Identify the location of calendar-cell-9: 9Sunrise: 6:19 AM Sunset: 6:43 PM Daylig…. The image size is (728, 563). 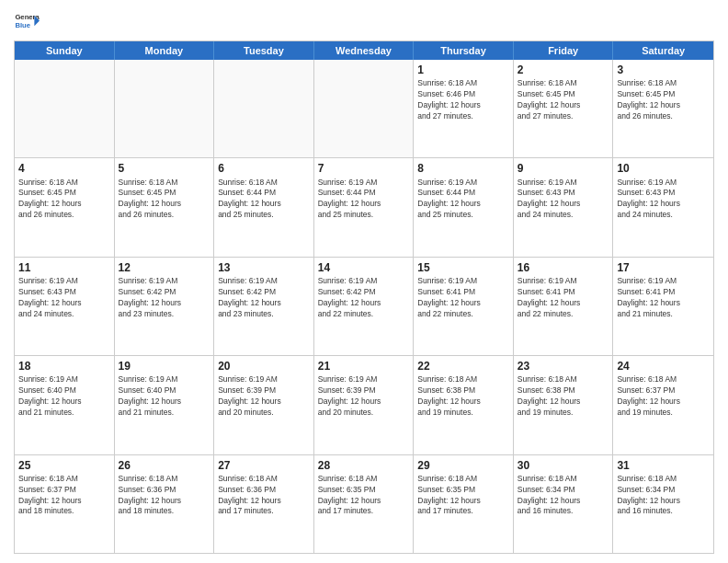
(564, 207).